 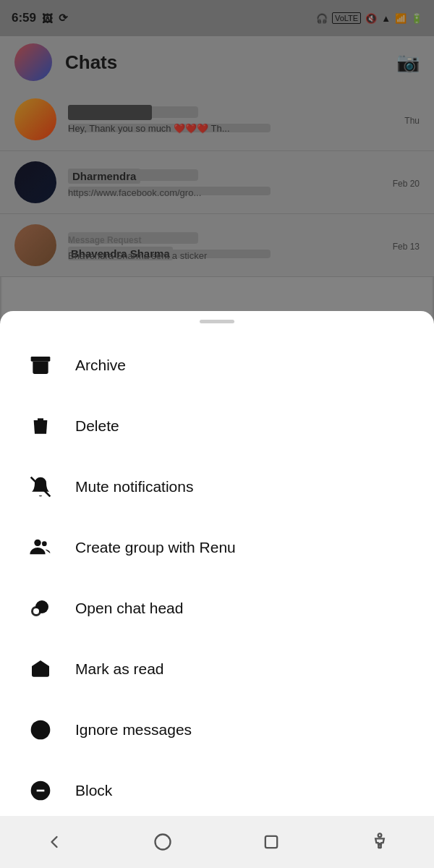 What do you see at coordinates (94, 791) in the screenshot?
I see `block-label: Block` at bounding box center [94, 791].